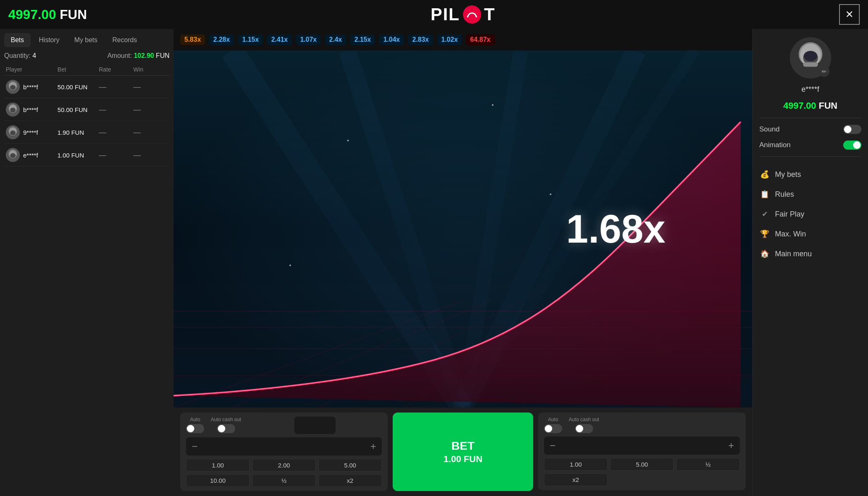  What do you see at coordinates (226, 429) in the screenshot?
I see `auto-cash-out-toggle-left` at bounding box center [226, 429].